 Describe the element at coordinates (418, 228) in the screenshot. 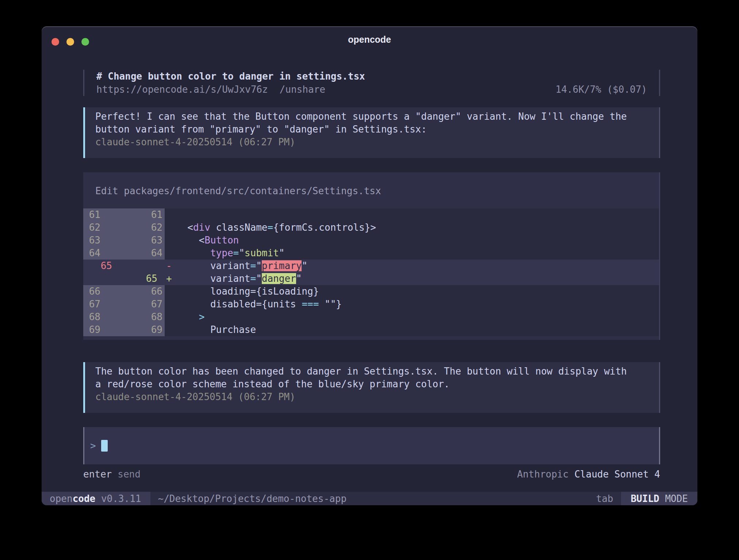

I see `code-line: <div className={formCs.controls}>` at that location.